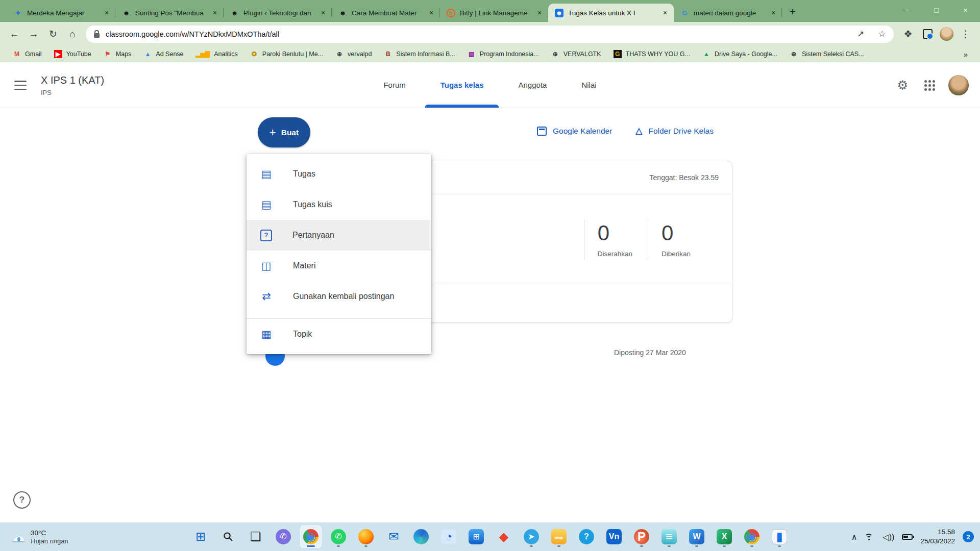 This screenshot has width=980, height=551. I want to click on browser-tab: b Bitly | Link Manageme ×, so click(494, 13).